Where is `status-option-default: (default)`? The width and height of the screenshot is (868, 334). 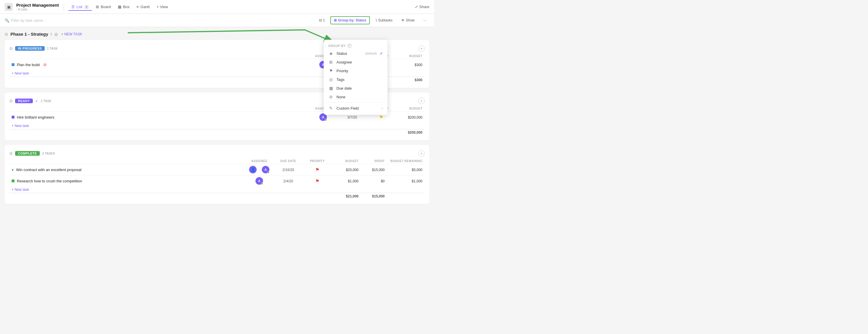
status-option-default: (default) is located at coordinates (371, 53).